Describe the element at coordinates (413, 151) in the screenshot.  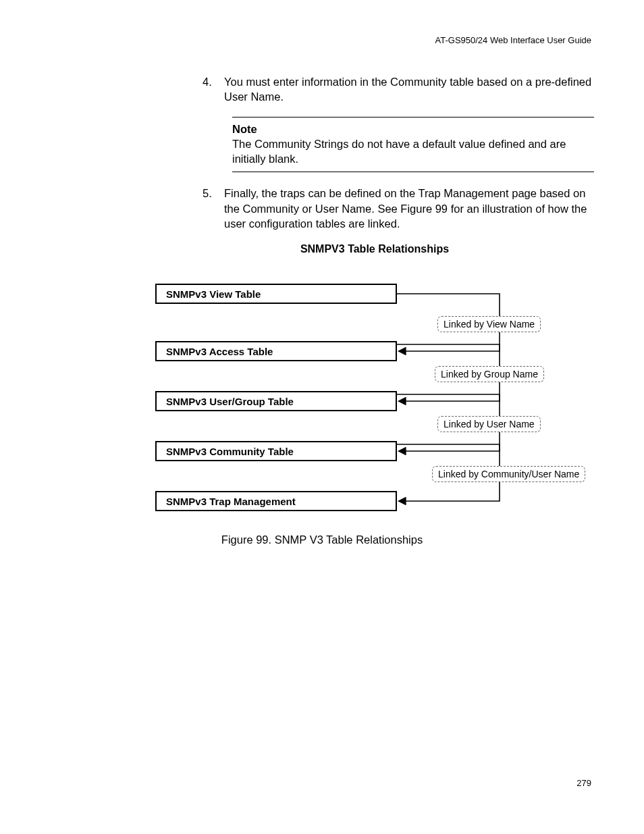
I see `note-body: The Community Strings do not have a defa…` at that location.